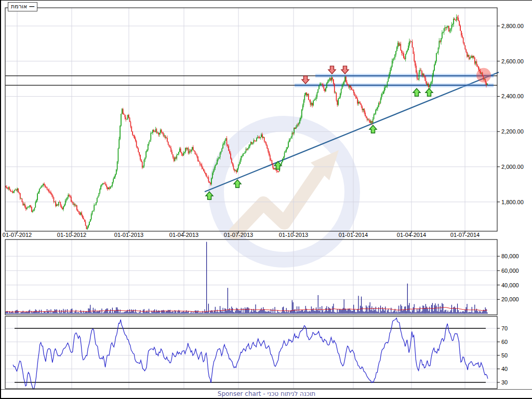 The height and width of the screenshot is (399, 532). What do you see at coordinates (32, 6) in the screenshot?
I see `legend-line-icon: —` at bounding box center [32, 6].